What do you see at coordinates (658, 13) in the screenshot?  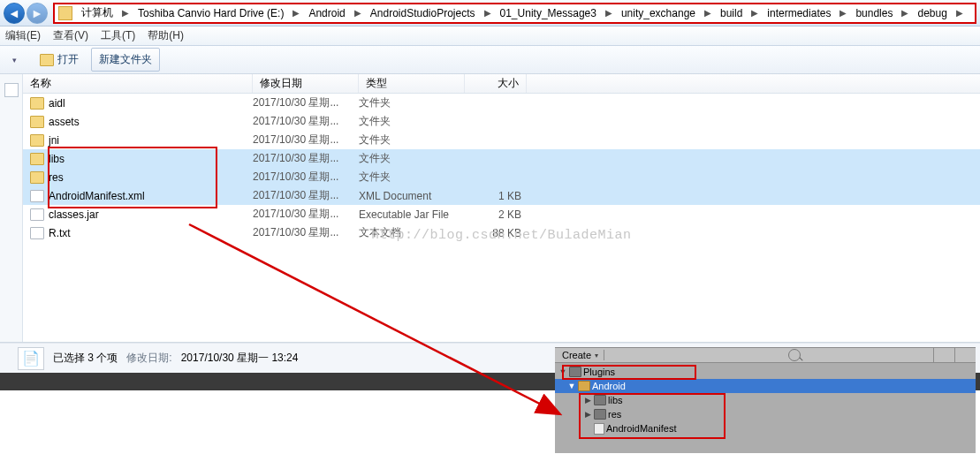 I see `breadcrumb-item: unity_exchange` at bounding box center [658, 13].